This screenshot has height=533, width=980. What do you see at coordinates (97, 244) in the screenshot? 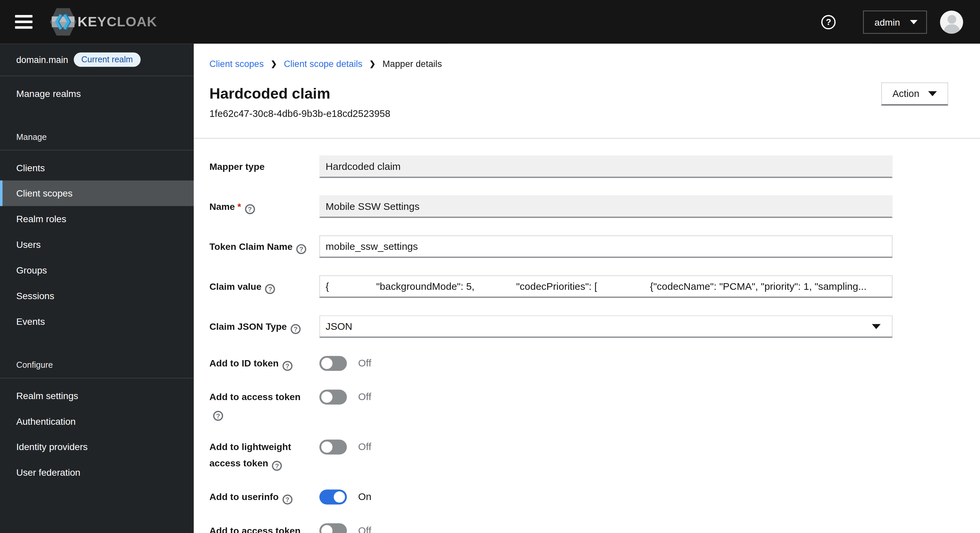
I see `sidebar-item-users: Users` at bounding box center [97, 244].